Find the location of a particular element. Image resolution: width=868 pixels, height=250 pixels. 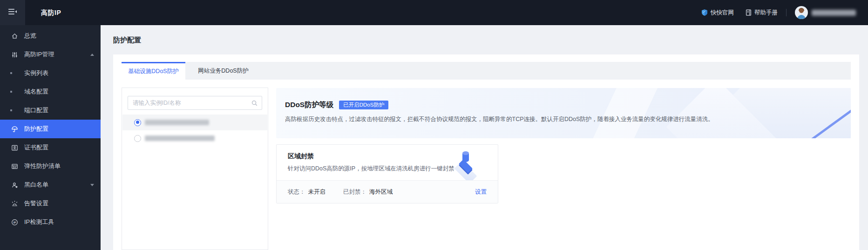

sidebar-item-ip-detection-tool: IP IP检测工具 is located at coordinates (50, 222).